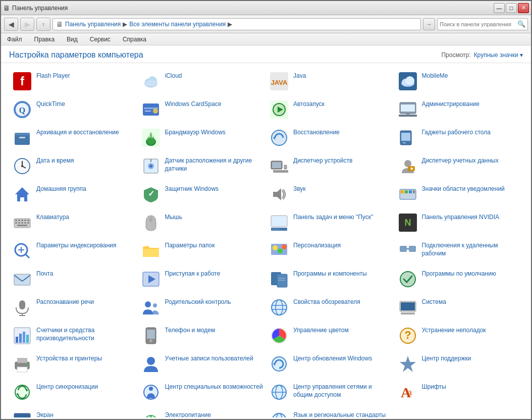 The image size is (532, 420). I want to click on view-option-dropdown: Крупные значки ▾, so click(499, 55).